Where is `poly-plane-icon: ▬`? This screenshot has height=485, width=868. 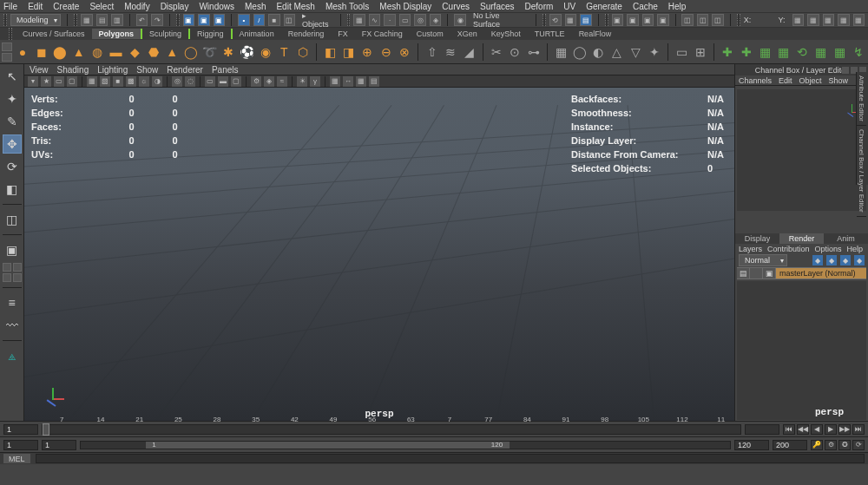
poly-plane-icon: ▬ is located at coordinates (116, 52).